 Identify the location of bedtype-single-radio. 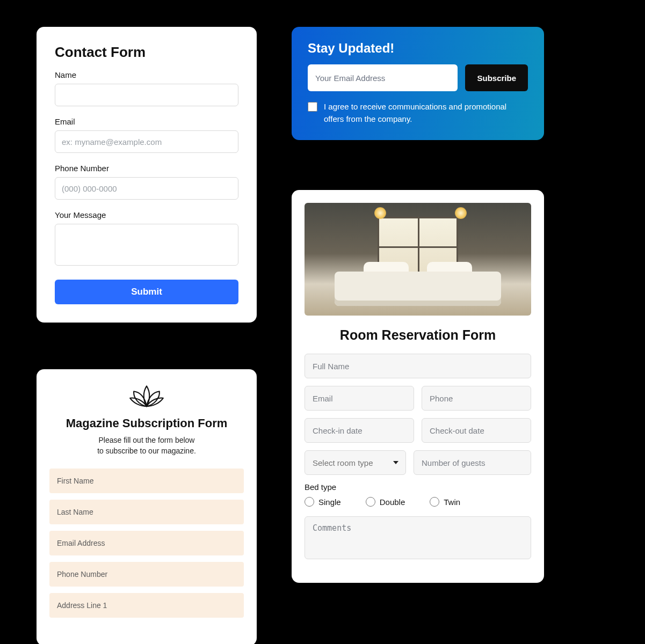
(309, 502).